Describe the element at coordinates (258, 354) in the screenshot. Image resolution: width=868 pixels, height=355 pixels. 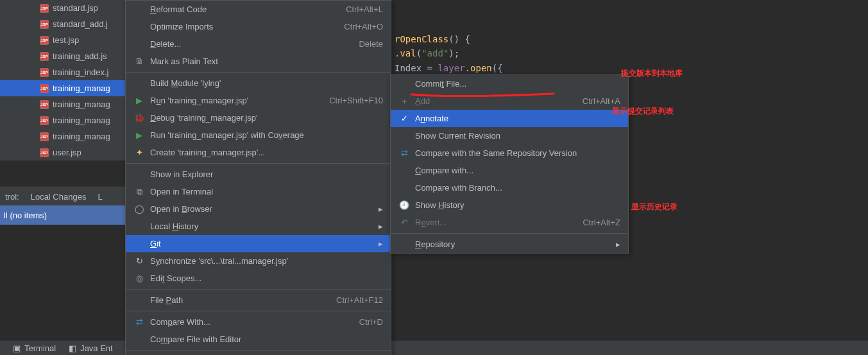
I see `menu-item-24: ◉Create Gist...` at that location.